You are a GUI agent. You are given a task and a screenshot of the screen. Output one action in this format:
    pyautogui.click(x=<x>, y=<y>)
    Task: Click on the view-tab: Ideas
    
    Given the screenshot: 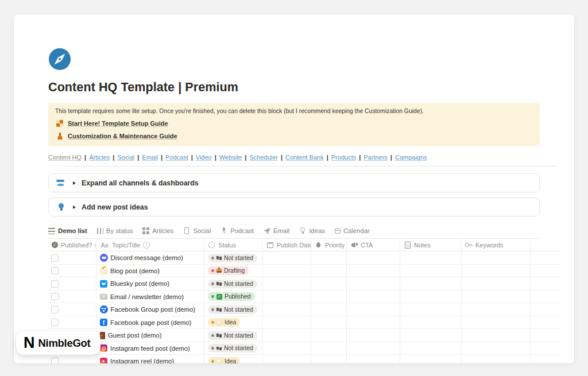 What is the action you would take?
    pyautogui.click(x=312, y=231)
    